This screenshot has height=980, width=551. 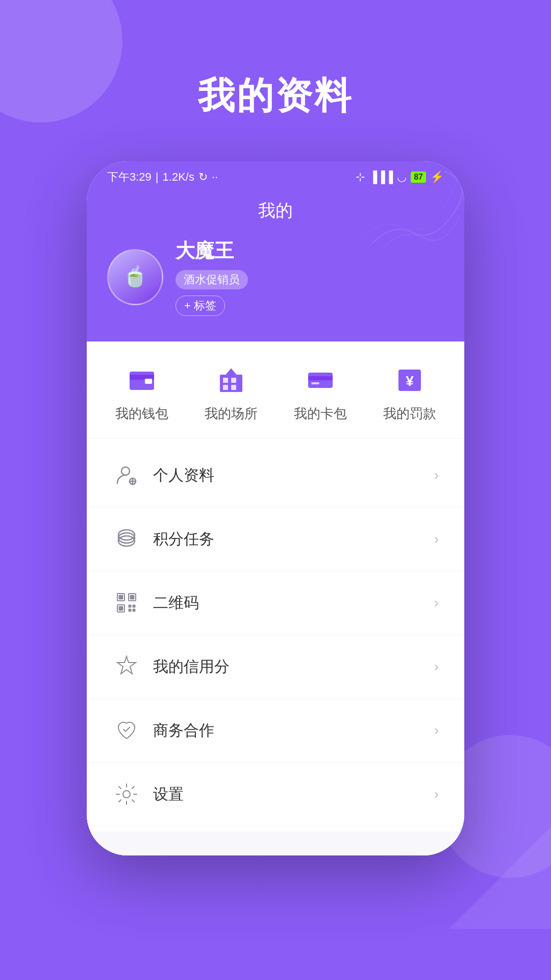 What do you see at coordinates (200, 306) in the screenshot?
I see `user-tag-button: + 标签` at bounding box center [200, 306].